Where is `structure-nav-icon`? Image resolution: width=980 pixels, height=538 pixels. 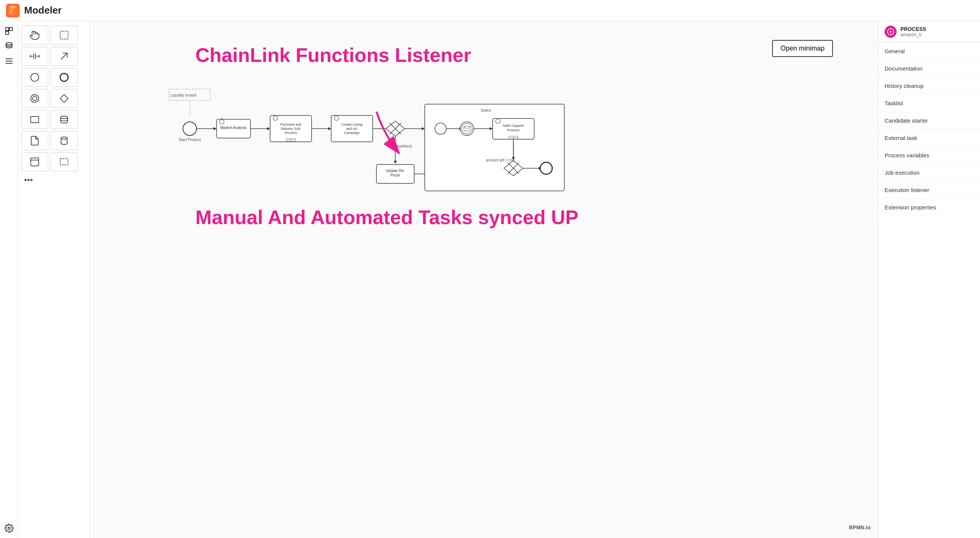 structure-nav-icon is located at coordinates (9, 31).